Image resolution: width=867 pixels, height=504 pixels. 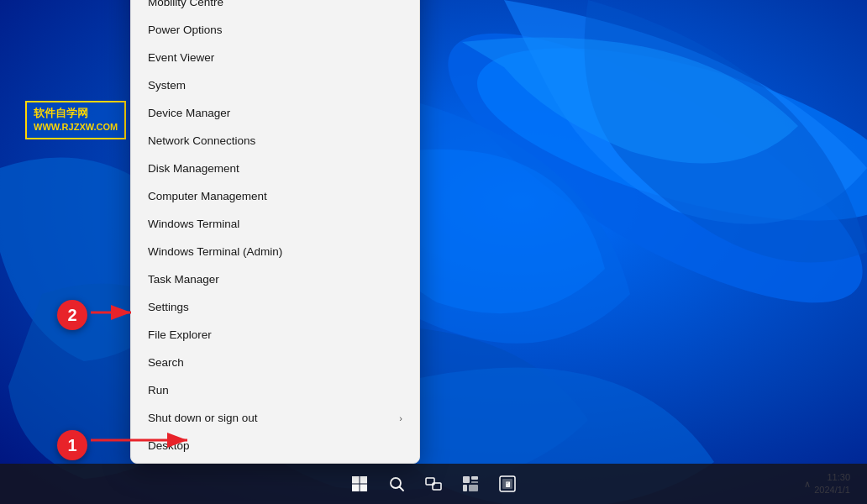 I want to click on submenu-arrow-icon: ›, so click(x=401, y=418).